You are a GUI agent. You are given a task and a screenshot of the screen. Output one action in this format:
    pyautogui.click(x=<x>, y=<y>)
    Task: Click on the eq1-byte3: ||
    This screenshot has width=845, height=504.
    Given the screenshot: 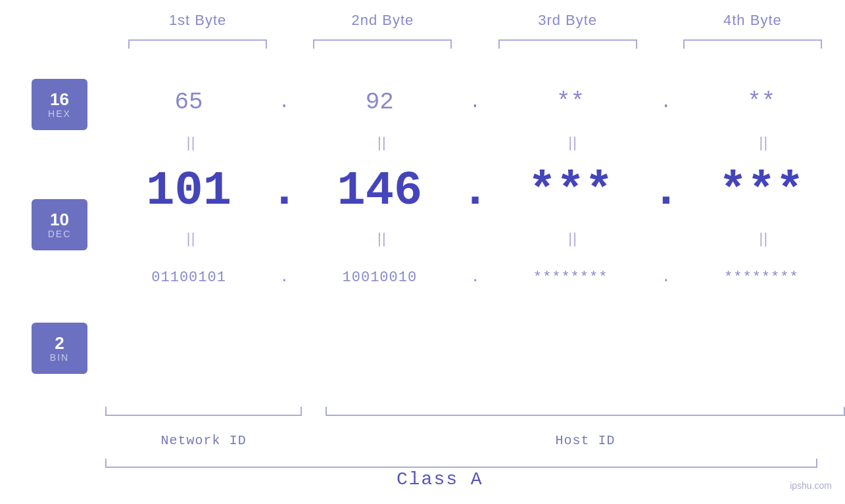 What is the action you would take?
    pyautogui.click(x=571, y=143)
    